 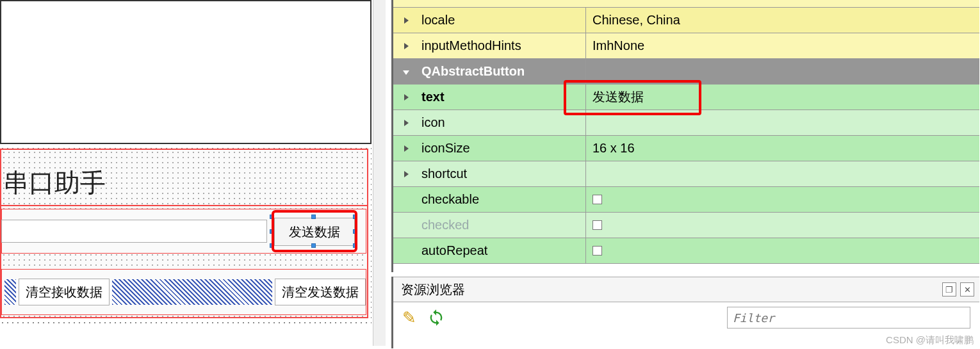 What do you see at coordinates (687, 225) in the screenshot?
I see `property-row: checked` at bounding box center [687, 225].